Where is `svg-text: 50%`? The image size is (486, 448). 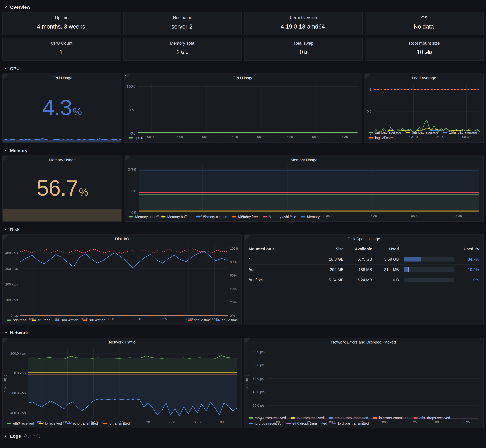 svg-text: 50% is located at coordinates (132, 110).